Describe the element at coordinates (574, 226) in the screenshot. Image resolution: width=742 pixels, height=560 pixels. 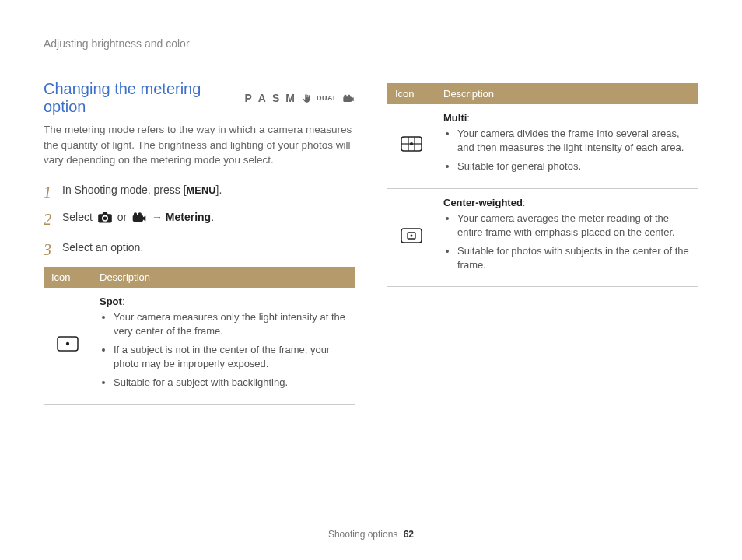
I see `center-bullet-1: Your camera averages the meter reading o…` at that location.